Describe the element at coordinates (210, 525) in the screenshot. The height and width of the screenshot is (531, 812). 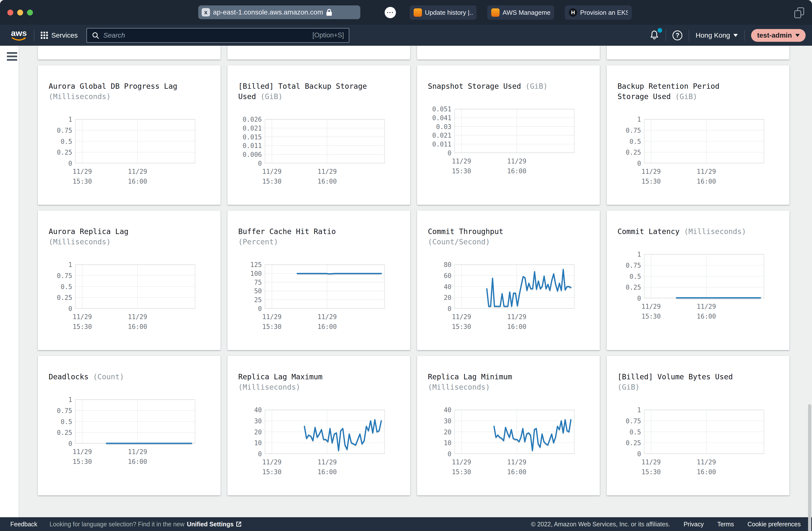
I see `unified-settings-label: Unified Settings` at that location.